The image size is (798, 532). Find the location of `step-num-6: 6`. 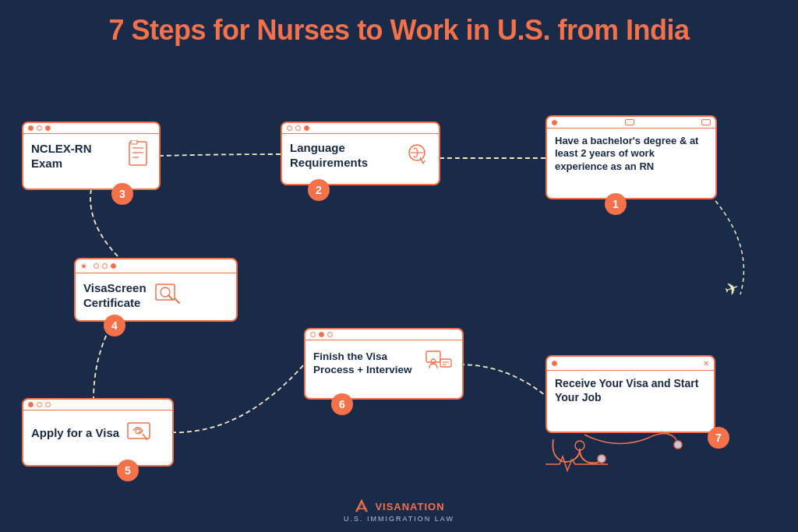

step-num-6: 6 is located at coordinates (342, 404).